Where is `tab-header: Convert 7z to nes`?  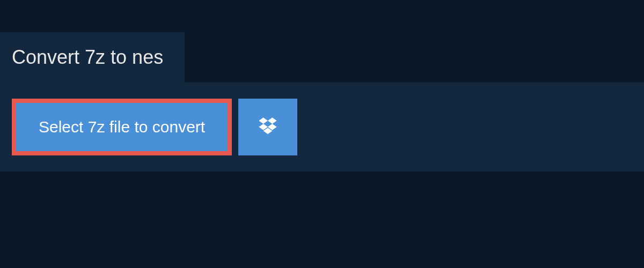
tab-header: Convert 7z to nes is located at coordinates (92, 57).